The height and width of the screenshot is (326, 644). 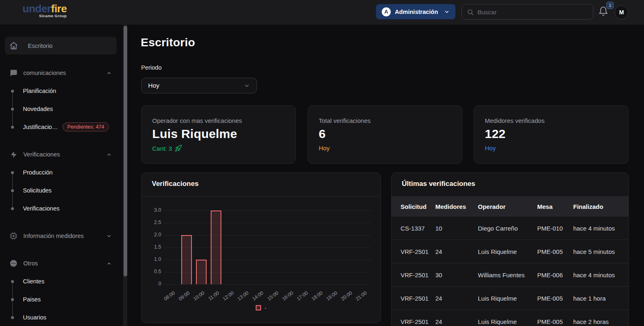 What do you see at coordinates (551, 134) in the screenshot?
I see `stat-card-medidores-verificados: Medidores verificados 122 Hoy` at bounding box center [551, 134].